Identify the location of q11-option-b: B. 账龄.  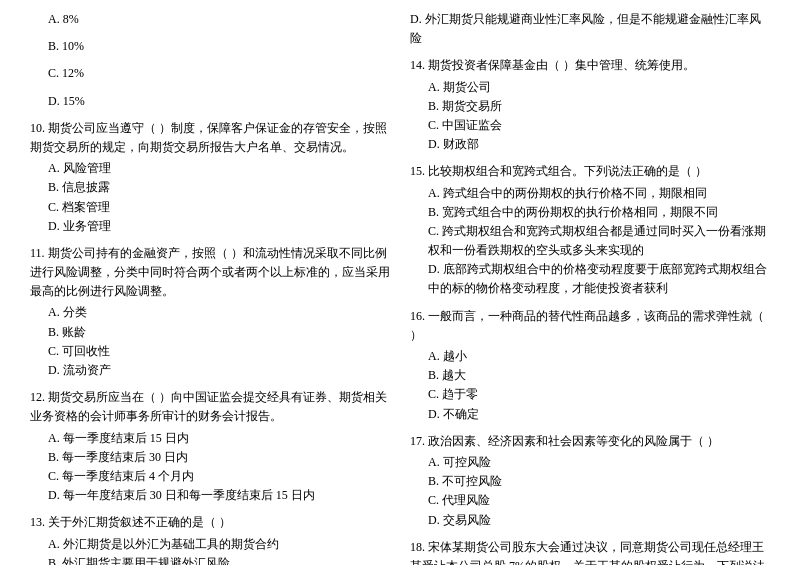
(210, 332).